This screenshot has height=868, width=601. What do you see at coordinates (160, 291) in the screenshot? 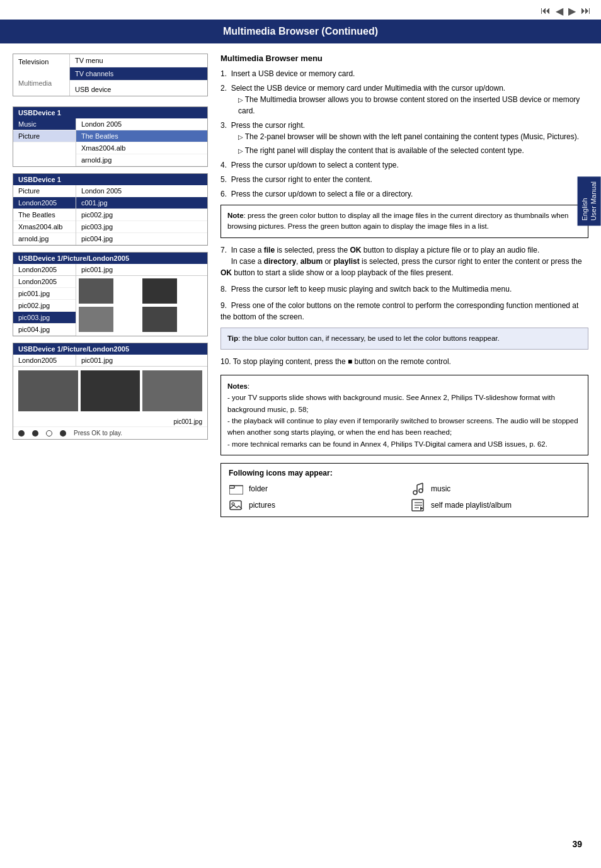
I see `thumb2` at bounding box center [160, 291].